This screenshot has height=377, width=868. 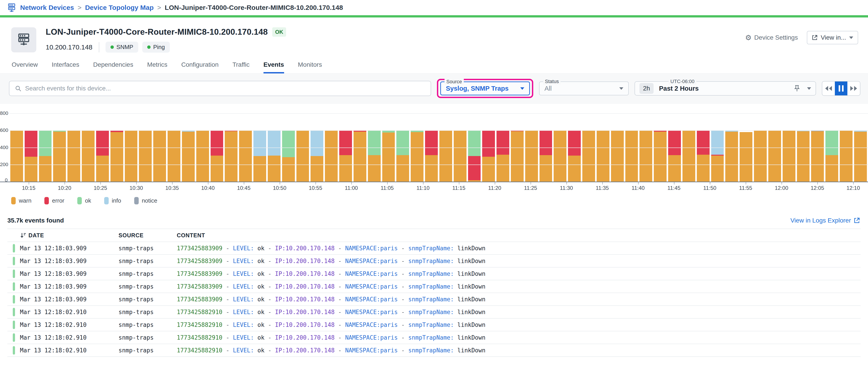 What do you see at coordinates (220, 88) in the screenshot?
I see `search-input: Search events for this device...` at bounding box center [220, 88].